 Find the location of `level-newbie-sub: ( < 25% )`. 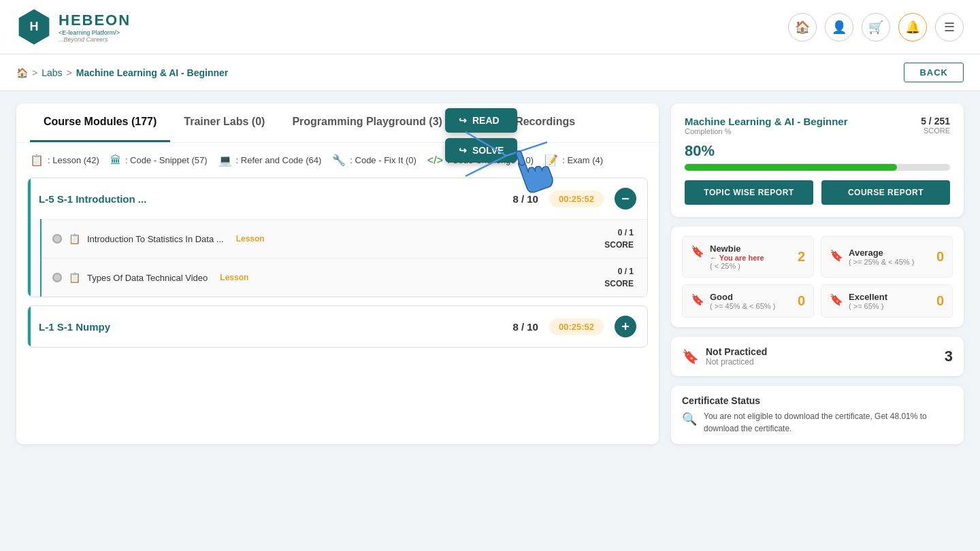

level-newbie-sub: ( < 25% ) is located at coordinates (737, 266).